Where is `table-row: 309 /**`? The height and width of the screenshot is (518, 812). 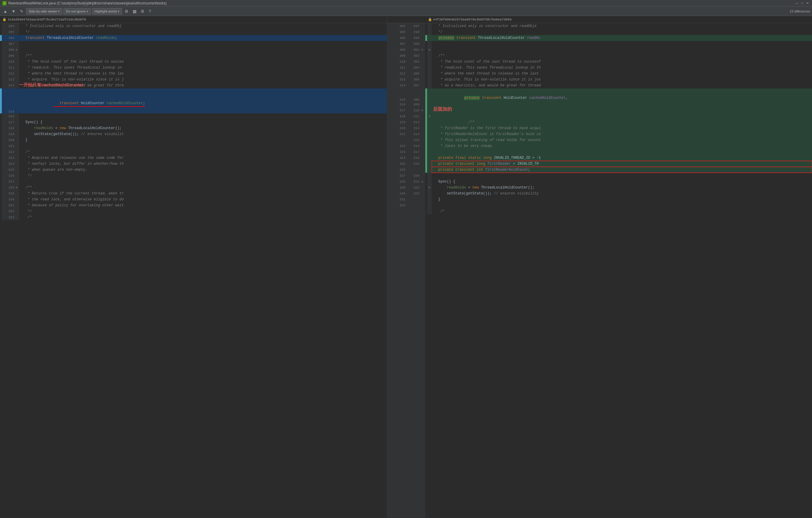
table-row: 309 /** is located at coordinates (194, 56).